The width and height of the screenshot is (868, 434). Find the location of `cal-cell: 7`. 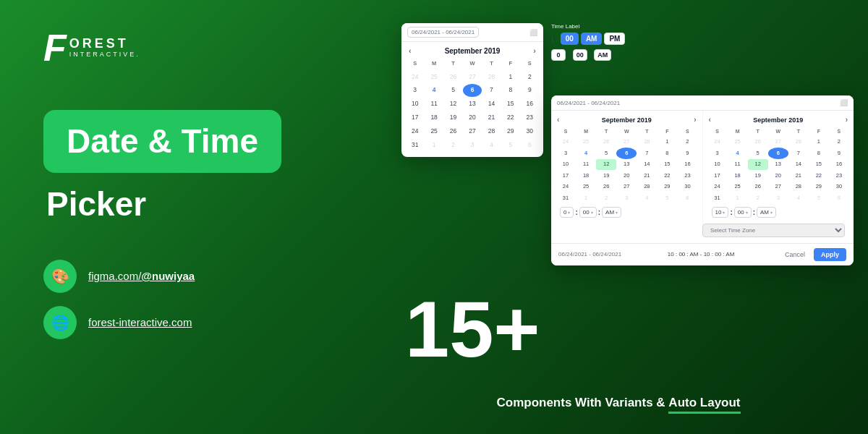

cal-cell: 7 is located at coordinates (492, 90).